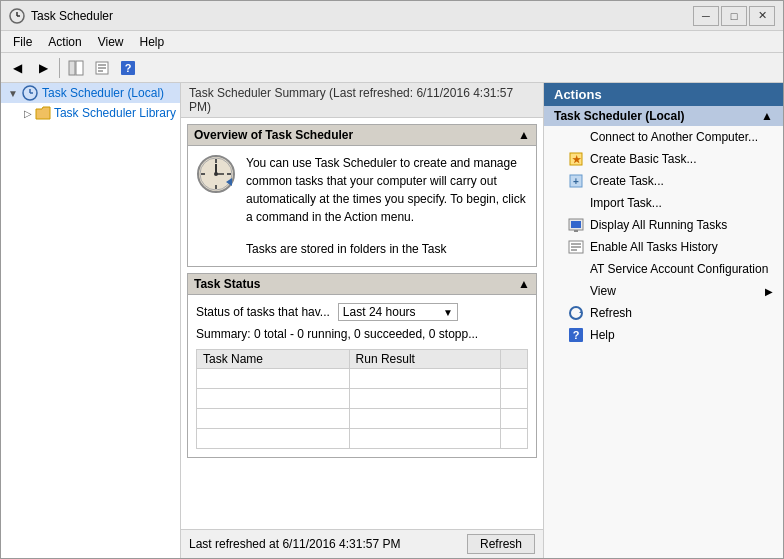 Image resolution: width=784 pixels, height=559 pixels. What do you see at coordinates (603, 291) in the screenshot?
I see `action-view-label: View` at bounding box center [603, 291].